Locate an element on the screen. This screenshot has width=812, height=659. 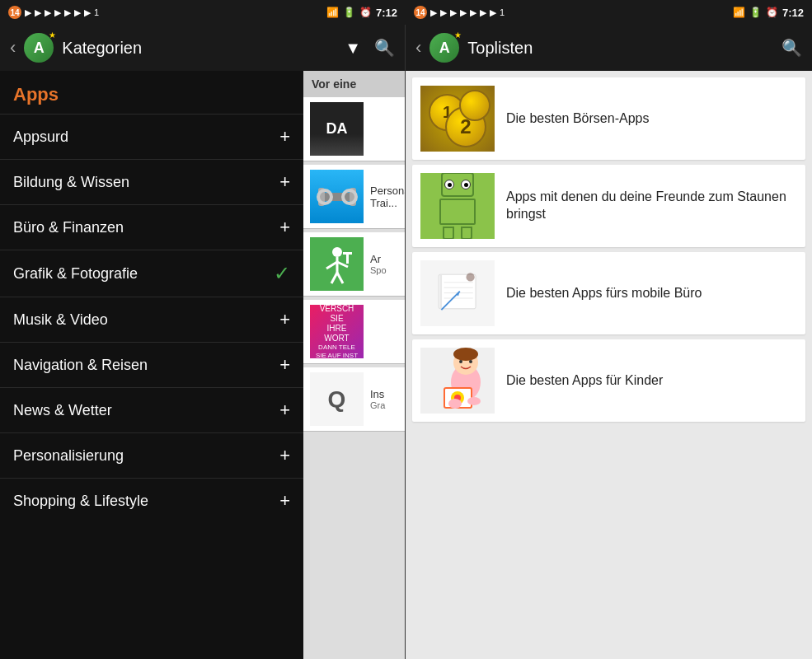
calendar-icon: 1 is located at coordinates (96, 12).